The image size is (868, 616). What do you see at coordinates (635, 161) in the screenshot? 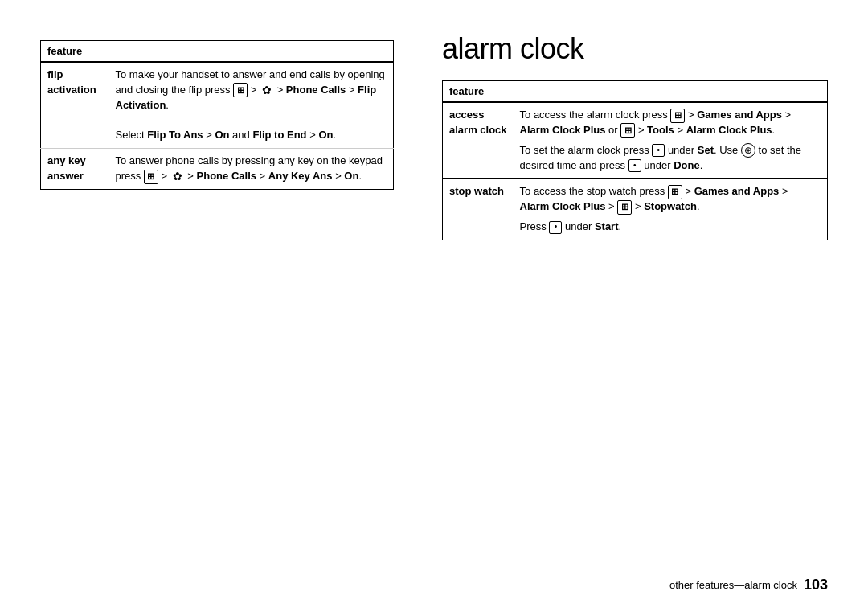
I see `right-feature-table: feature accessalarm clockTo access the a…` at bounding box center [635, 161].